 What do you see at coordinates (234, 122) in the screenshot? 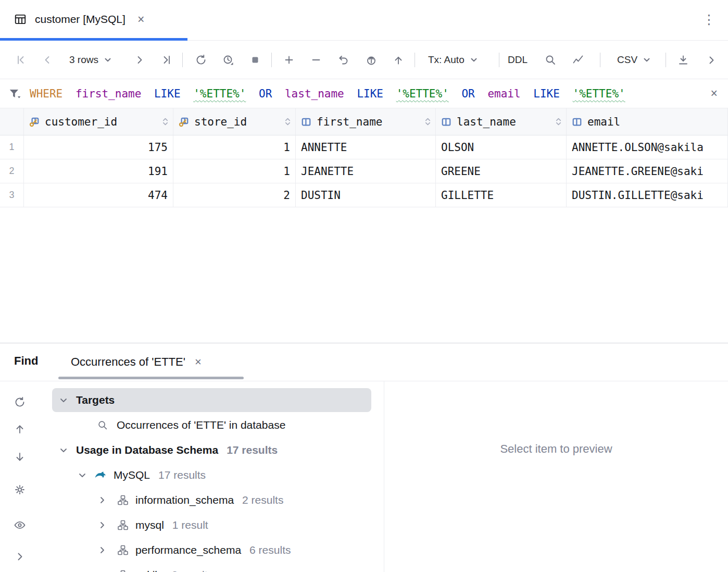
I see `column-header-store-id: store_id` at bounding box center [234, 122].